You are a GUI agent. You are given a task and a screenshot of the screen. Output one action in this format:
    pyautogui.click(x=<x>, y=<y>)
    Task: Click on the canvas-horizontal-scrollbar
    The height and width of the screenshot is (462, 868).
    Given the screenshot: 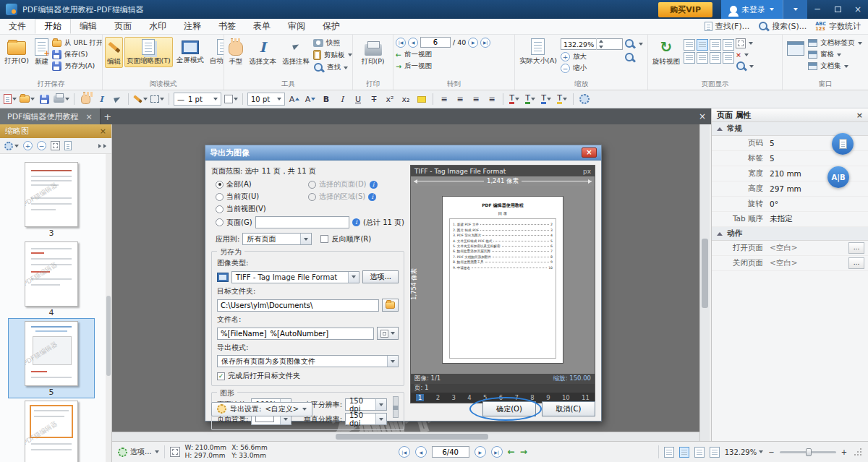 What is the action you would take?
    pyautogui.click(x=406, y=437)
    